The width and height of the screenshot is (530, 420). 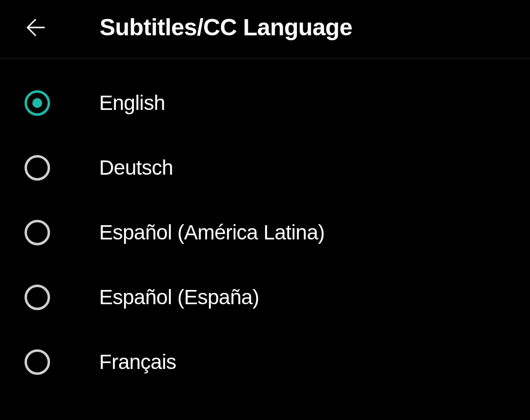 What do you see at coordinates (265, 168) in the screenshot?
I see `language-option-deutsch: Deutsch` at bounding box center [265, 168].